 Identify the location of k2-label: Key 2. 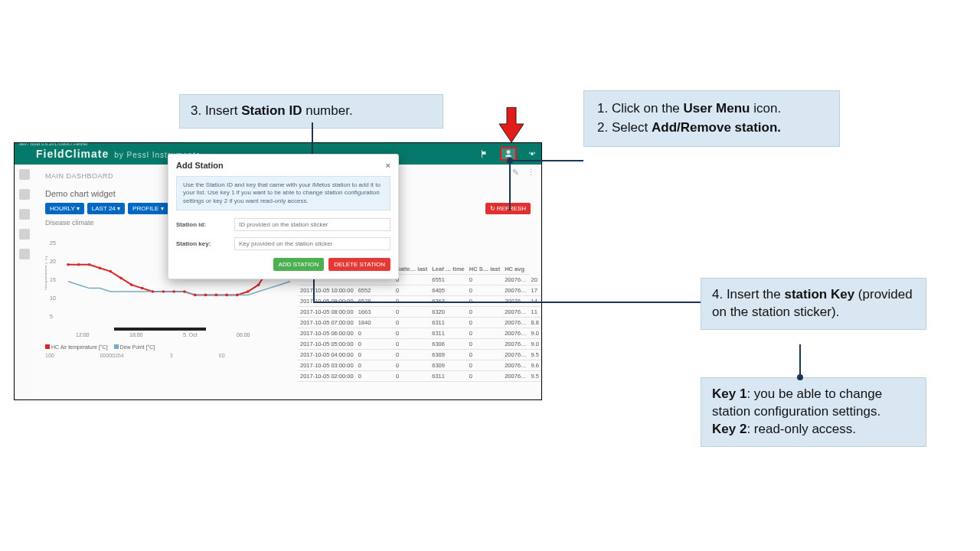
(729, 429).